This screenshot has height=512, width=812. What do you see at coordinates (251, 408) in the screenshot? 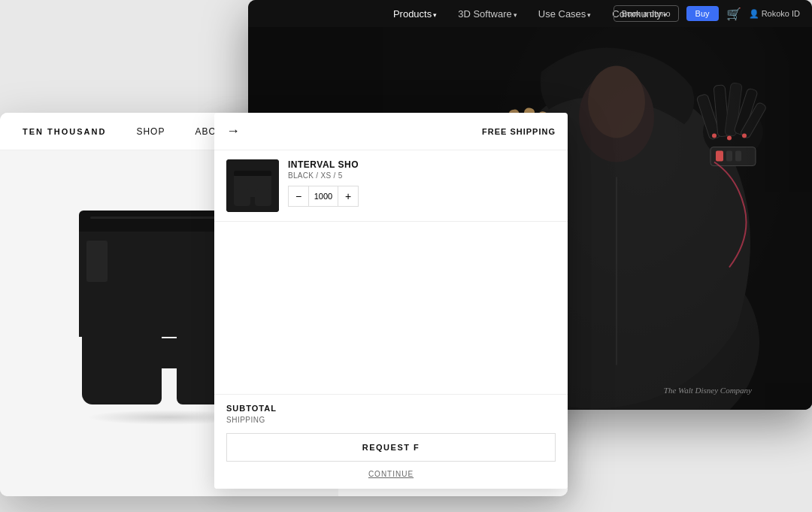
I see `subtotal-label: SUBTOTAL` at bounding box center [251, 408].